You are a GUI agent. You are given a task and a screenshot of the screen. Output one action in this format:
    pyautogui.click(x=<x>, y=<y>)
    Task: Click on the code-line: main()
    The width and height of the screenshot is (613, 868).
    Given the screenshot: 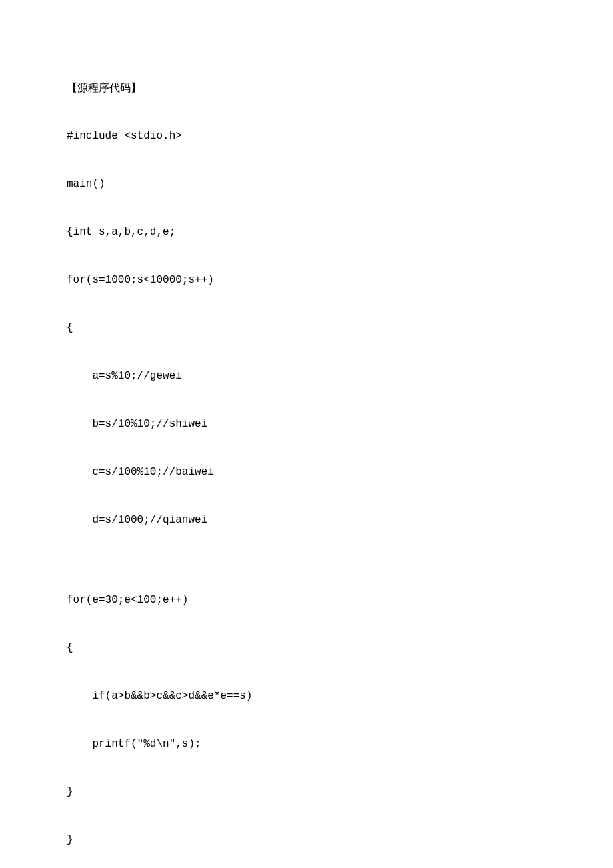 What is the action you would take?
    pyautogui.click(x=306, y=184)
    